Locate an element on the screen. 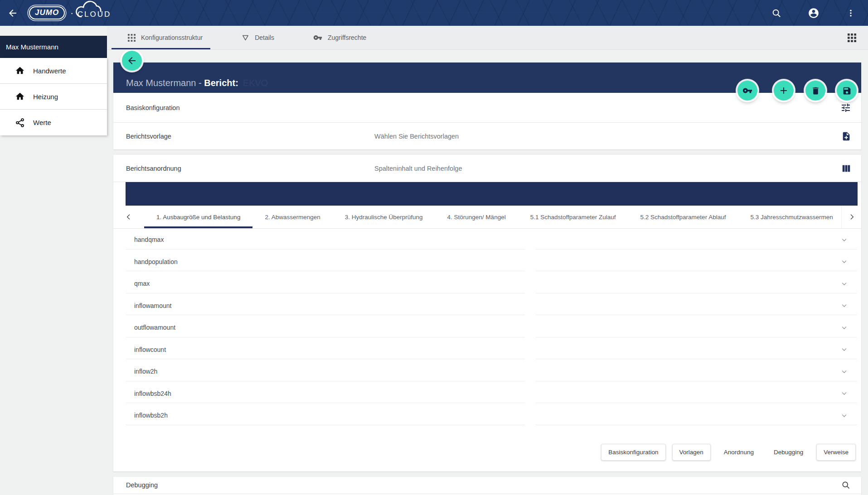  anordnung-button: Anordnung is located at coordinates (739, 452).